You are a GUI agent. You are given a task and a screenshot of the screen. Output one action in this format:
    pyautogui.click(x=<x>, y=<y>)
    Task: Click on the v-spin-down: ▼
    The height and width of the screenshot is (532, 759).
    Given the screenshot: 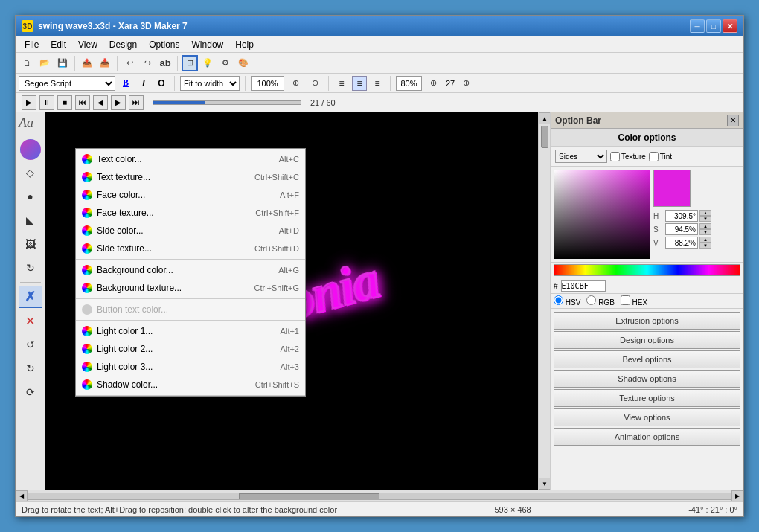 What is the action you would take?
    pyautogui.click(x=705, y=246)
    